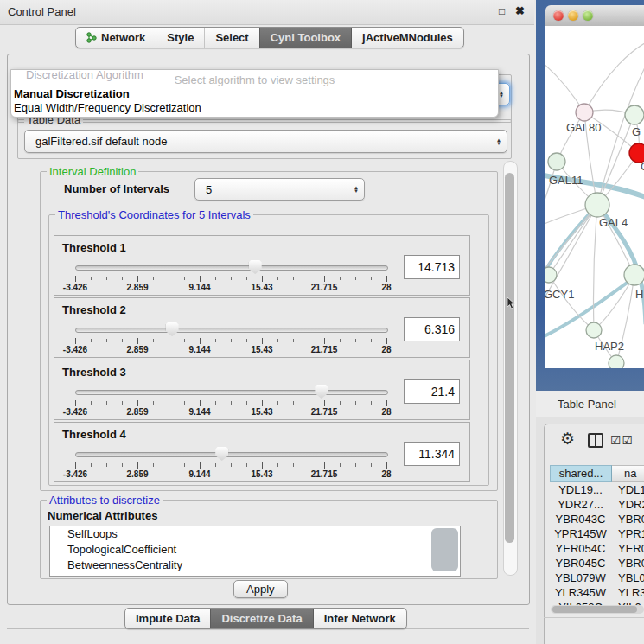 The width and height of the screenshot is (644, 644). I want to click on cell-name: YER0, so click(628, 548).